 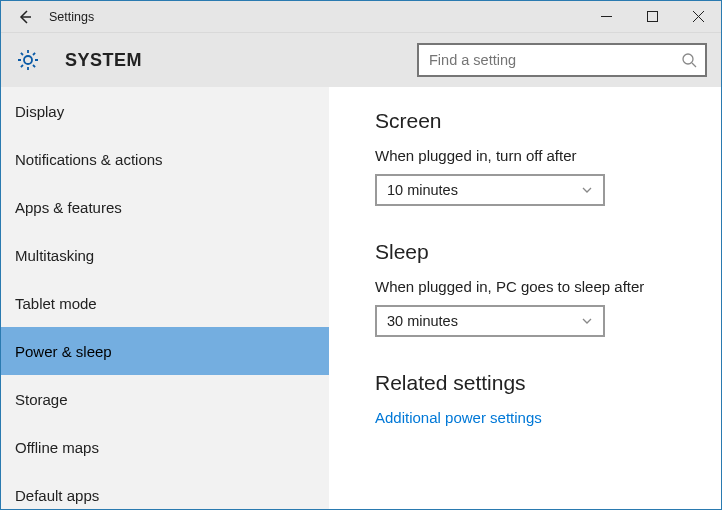 I want to click on page-title: SYSTEM, so click(x=104, y=60).